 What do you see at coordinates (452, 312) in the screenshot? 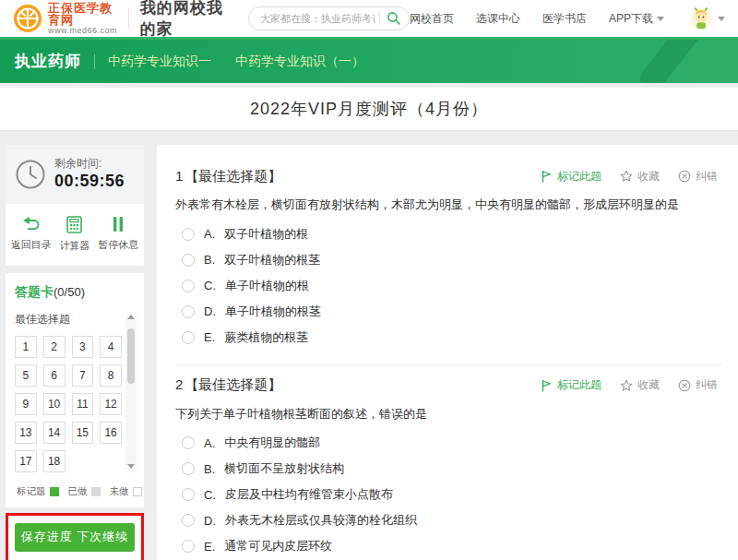
I see `answer-option: D. 单子叶植物的根茎` at bounding box center [452, 312].